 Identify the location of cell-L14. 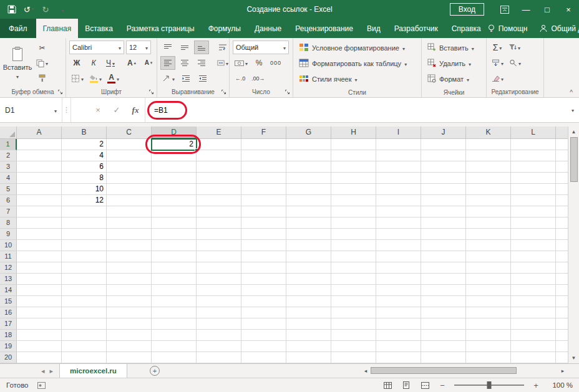
(533, 290).